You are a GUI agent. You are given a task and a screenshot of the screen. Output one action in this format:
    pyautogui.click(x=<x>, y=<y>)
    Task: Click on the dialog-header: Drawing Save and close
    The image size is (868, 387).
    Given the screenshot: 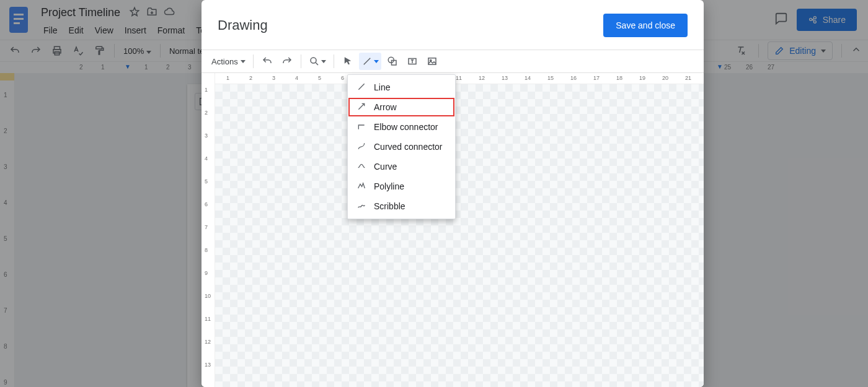 What is the action you would take?
    pyautogui.click(x=453, y=25)
    